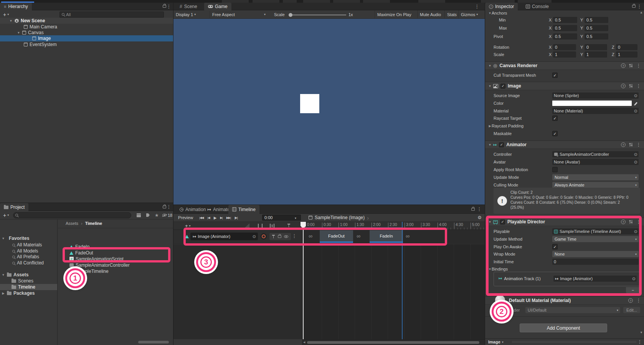 This screenshot has height=345, width=644. Describe the element at coordinates (28, 287) in the screenshot. I see `folder-timeline: Timeline` at that location.